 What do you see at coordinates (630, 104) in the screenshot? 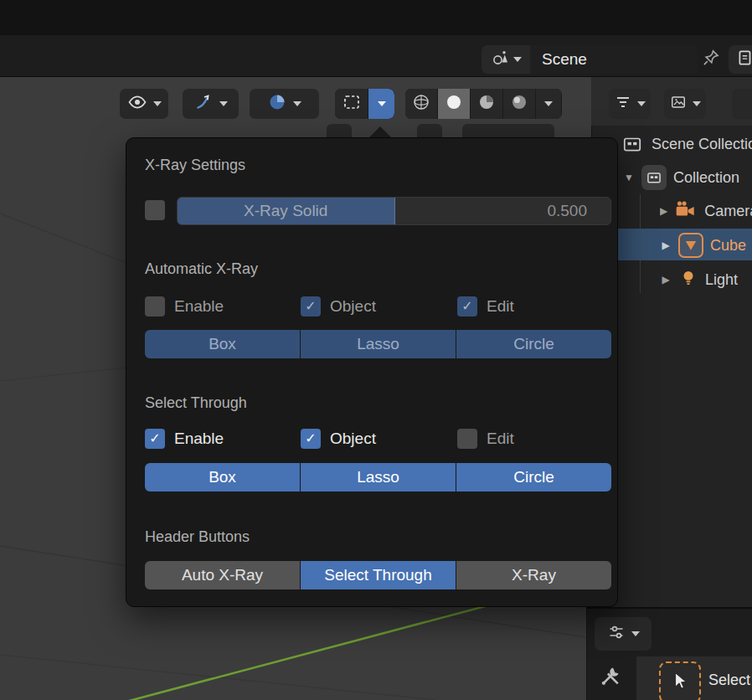
I see `outliner-filter-dropdown` at bounding box center [630, 104].